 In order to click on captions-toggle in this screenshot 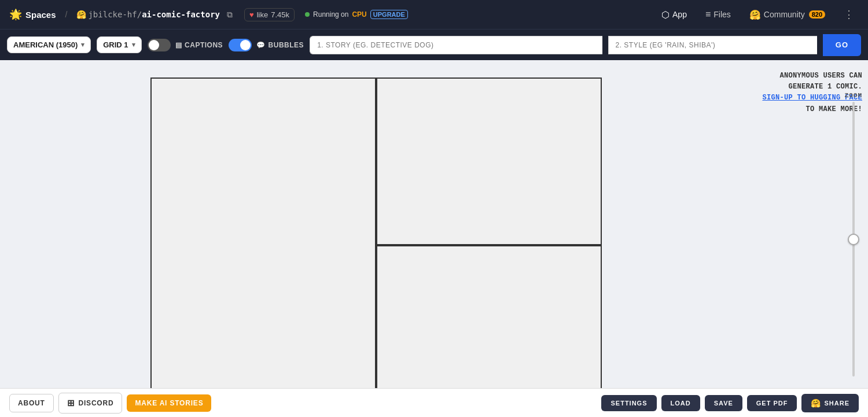, I will do `click(159, 45)`.